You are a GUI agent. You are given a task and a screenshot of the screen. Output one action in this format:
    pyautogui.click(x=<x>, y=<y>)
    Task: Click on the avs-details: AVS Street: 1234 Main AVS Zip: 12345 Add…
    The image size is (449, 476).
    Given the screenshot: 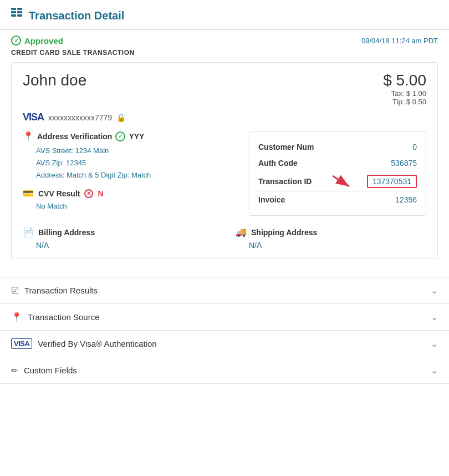 What is the action you would take?
    pyautogui.click(x=137, y=163)
    